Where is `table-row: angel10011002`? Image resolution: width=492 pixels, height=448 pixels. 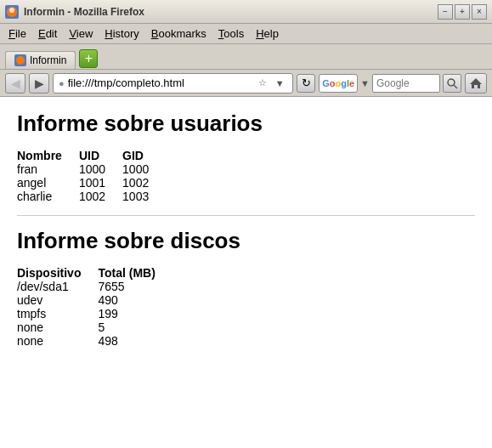
table-row: angel10011002 is located at coordinates (92, 183).